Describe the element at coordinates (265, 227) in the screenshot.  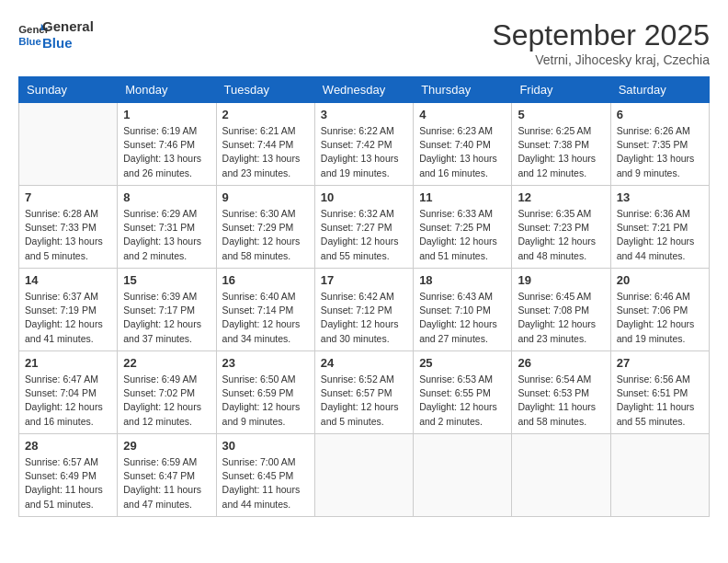
I see `calendar-cell: 9Sunrise: 6:30 AM Sunset: 7:29 PM Daylig…` at that location.